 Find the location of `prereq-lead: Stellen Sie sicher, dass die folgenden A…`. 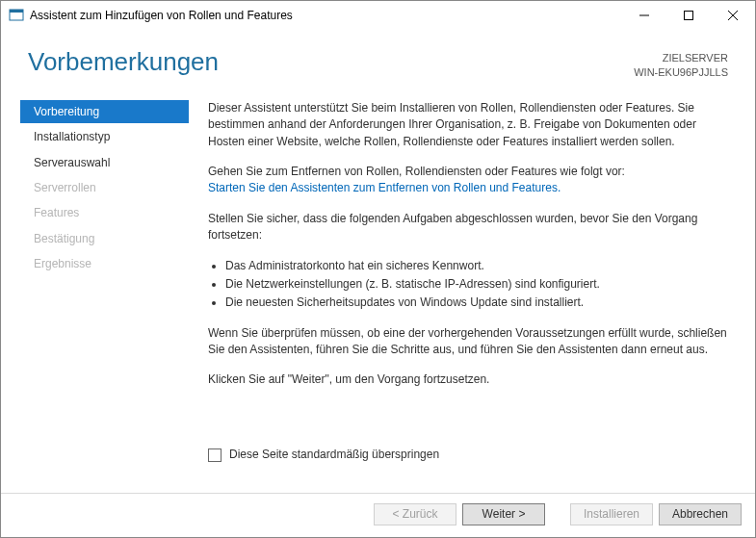

prereq-lead: Stellen Sie sicher, dass die folgenden A… is located at coordinates (468, 227).